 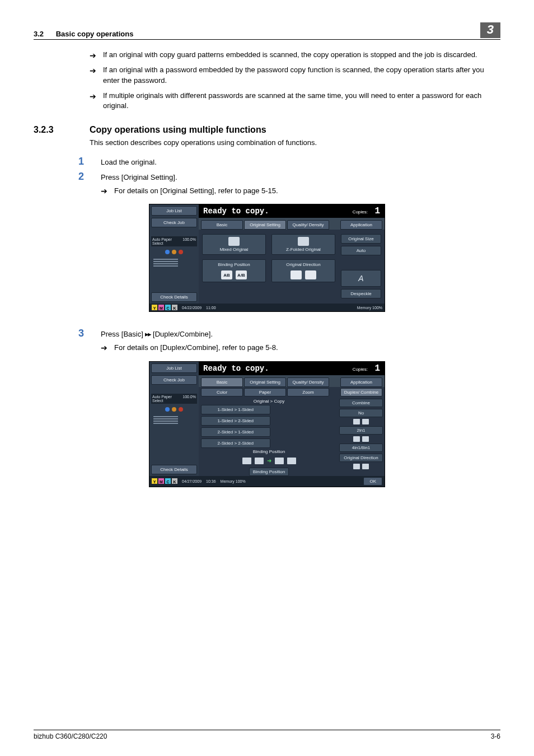 What do you see at coordinates (303, 250) in the screenshot?
I see `zfolded-label: Z-Folded Original` at bounding box center [303, 250].